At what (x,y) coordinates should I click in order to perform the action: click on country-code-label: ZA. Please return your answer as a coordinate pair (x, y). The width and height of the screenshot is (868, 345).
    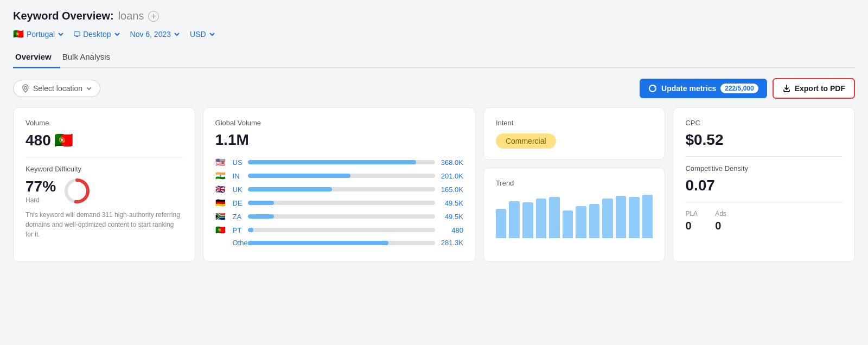
    Looking at the image, I should click on (238, 217).